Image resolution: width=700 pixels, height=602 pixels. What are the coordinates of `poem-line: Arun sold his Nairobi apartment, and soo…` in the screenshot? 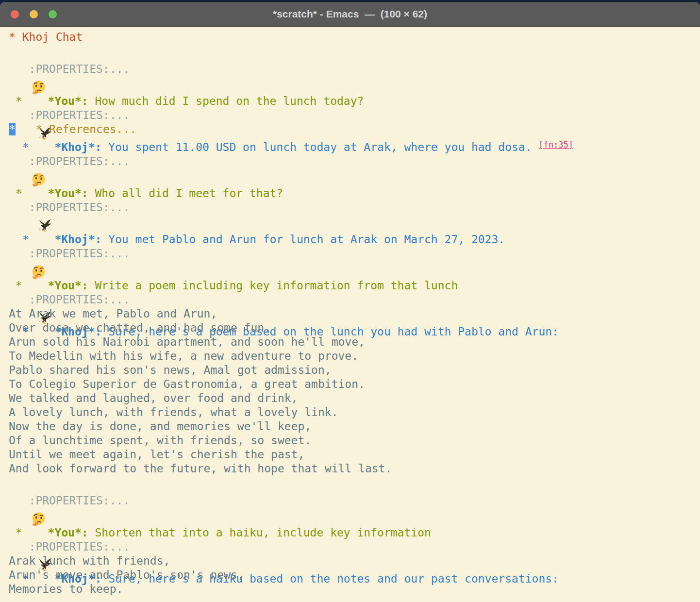 It's located at (354, 342).